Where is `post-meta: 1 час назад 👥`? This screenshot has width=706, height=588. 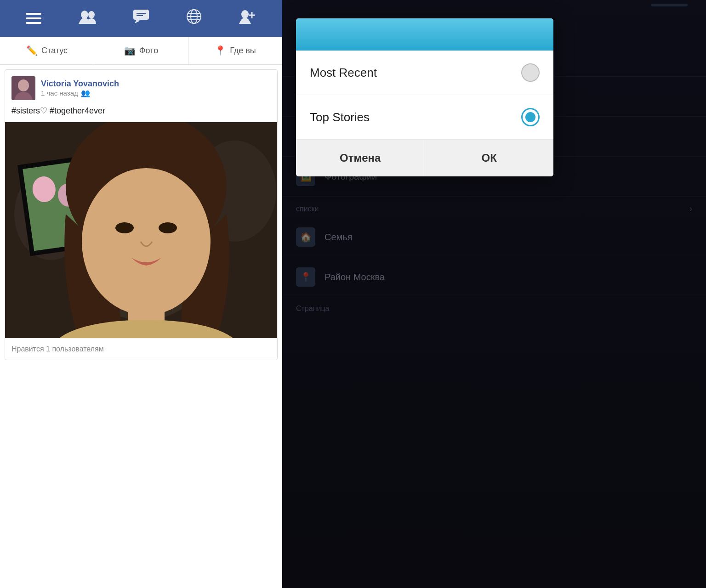 post-meta: 1 час назад 👥 is located at coordinates (80, 93).